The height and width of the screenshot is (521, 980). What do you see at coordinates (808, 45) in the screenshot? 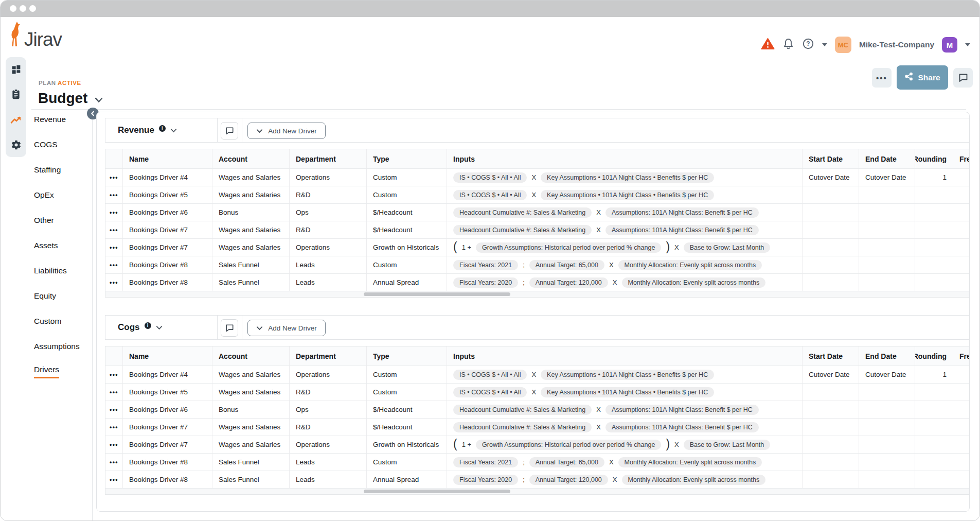
I see `help-icon: ?` at bounding box center [808, 45].